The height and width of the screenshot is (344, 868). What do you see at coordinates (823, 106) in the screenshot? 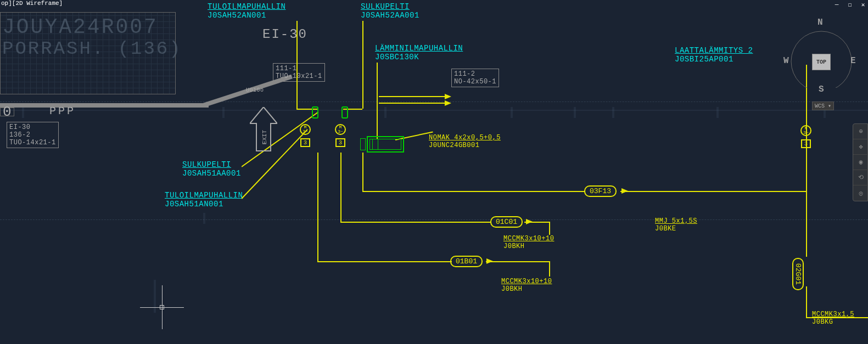
I see `wcs-button: WCS ▾` at bounding box center [823, 106].